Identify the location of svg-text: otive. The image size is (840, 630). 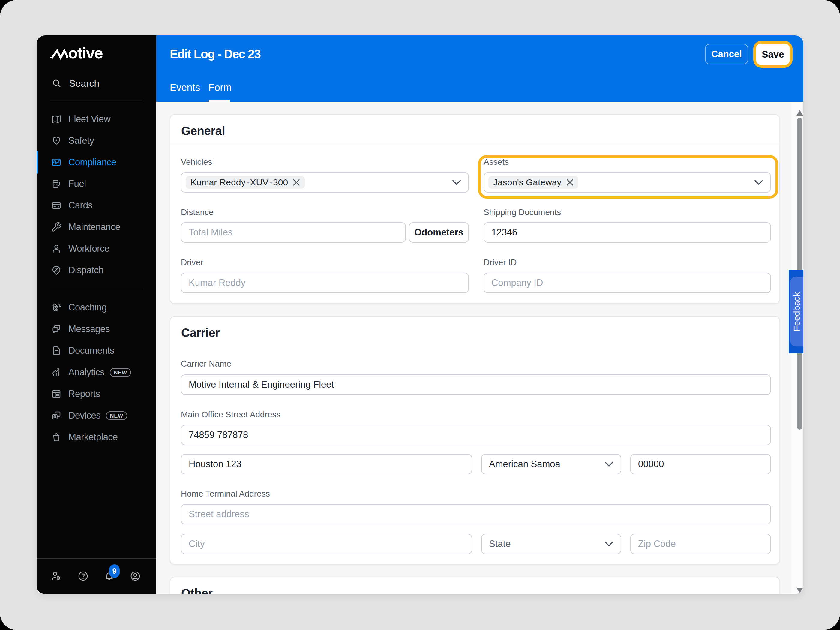
(85, 54).